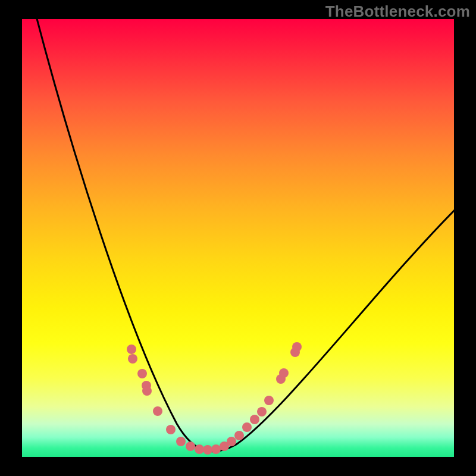  I want to click on marker-group, so click(214, 399).